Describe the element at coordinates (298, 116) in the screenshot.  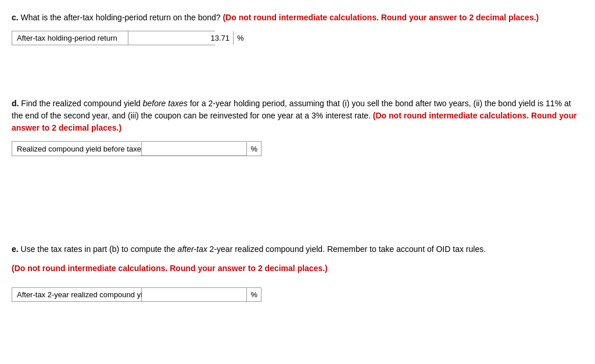
I see `section-d-question: d. Find the realized compound yield befo…` at that location.